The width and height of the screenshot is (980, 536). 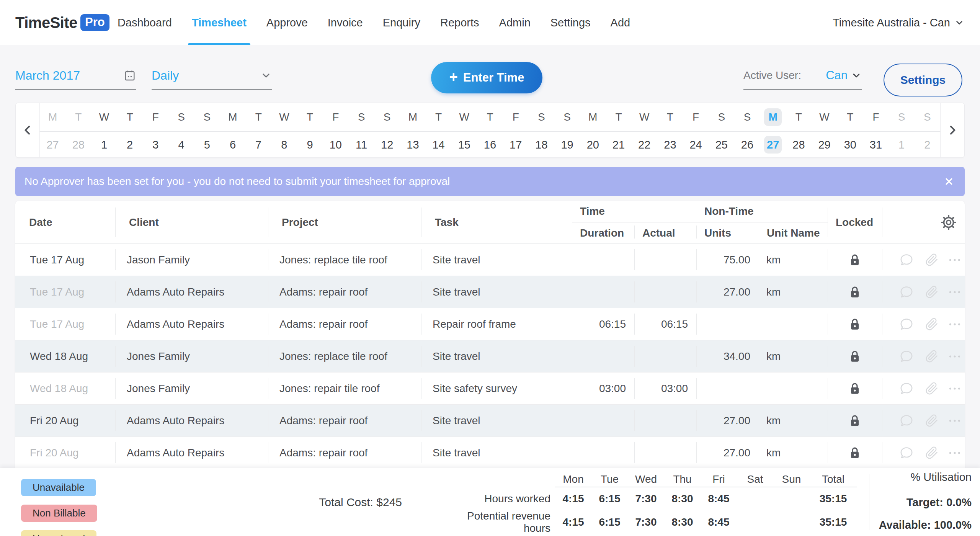 What do you see at coordinates (923, 80) in the screenshot?
I see `settings-button: Settings` at bounding box center [923, 80].